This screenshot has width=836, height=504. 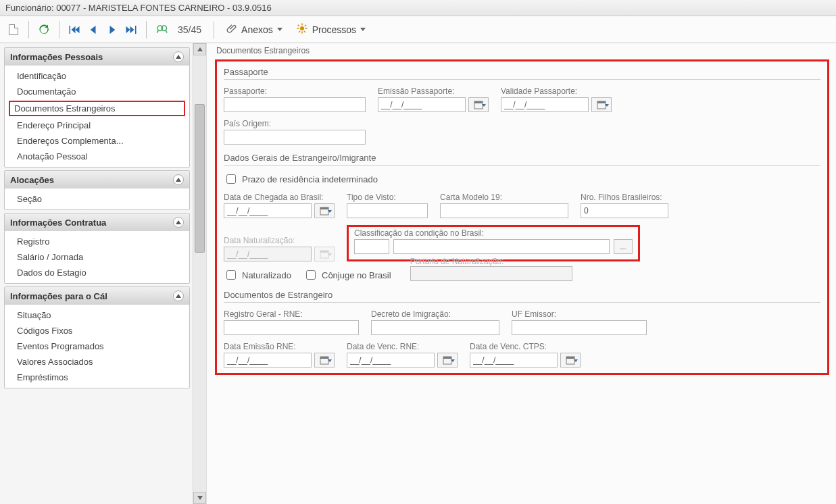 What do you see at coordinates (97, 126) in the screenshot?
I see `sidebar-item: Endereço Principal` at bounding box center [97, 126].